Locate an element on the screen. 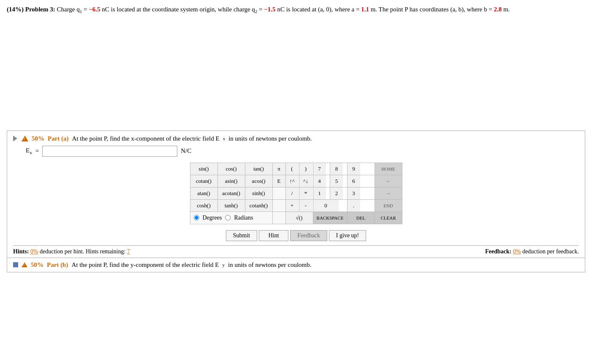  calc-cell-3: 3 is located at coordinates (361, 193).